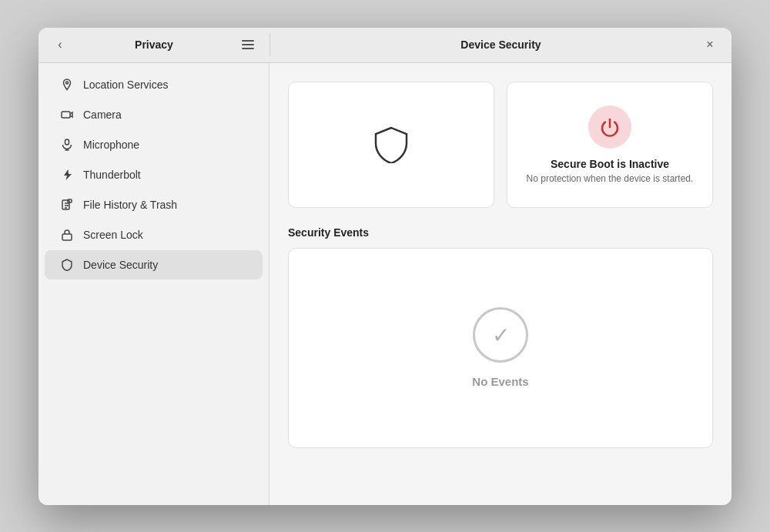  Describe the element at coordinates (385, 45) in the screenshot. I see `titlebar: ‹ Privacy Device Security ×` at that location.